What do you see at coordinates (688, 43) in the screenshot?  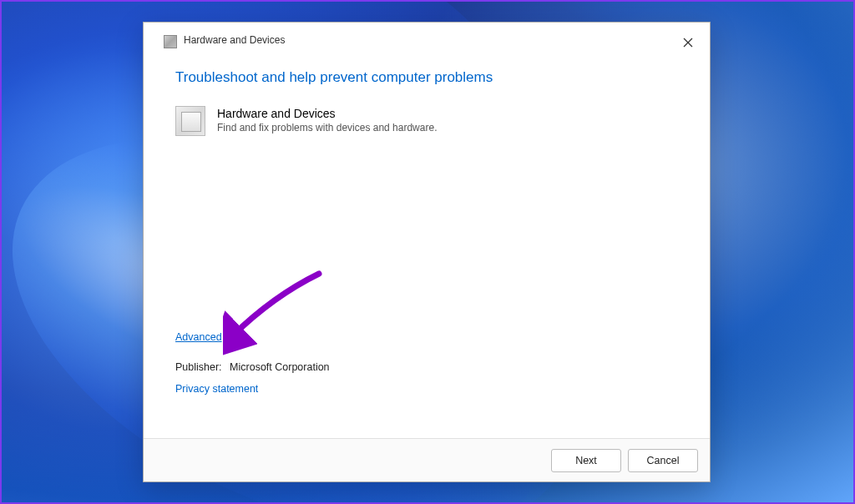 I see `close-icon` at bounding box center [688, 43].